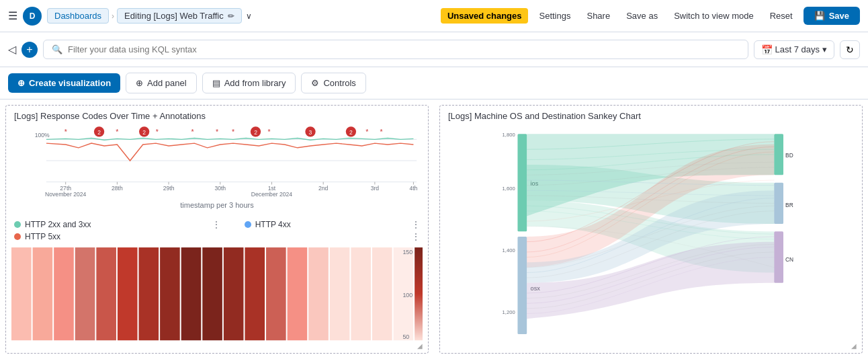 The height and width of the screenshot is (359, 868). I want to click on legend-label-2xx: HTTP 2xx and 3xx, so click(58, 225).